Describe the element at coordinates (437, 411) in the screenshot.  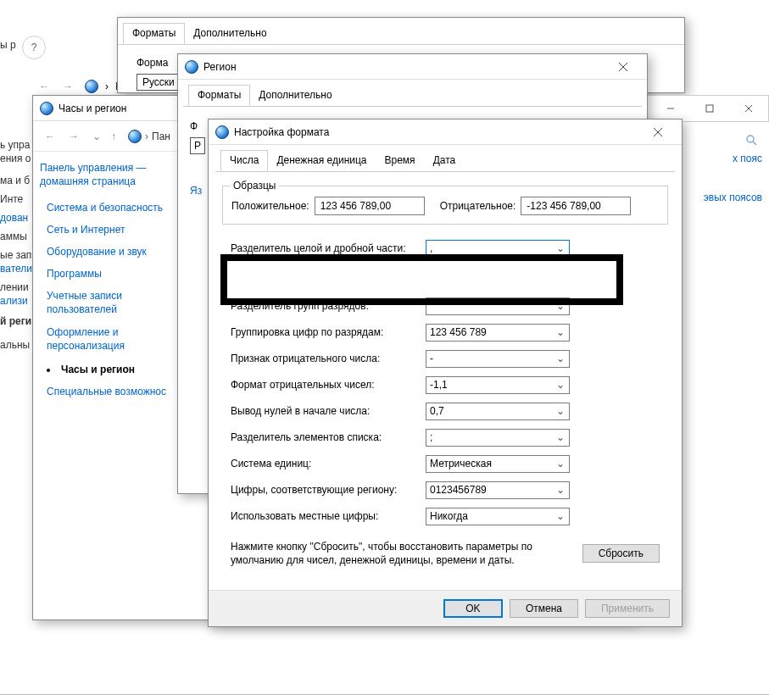
I see `combo-value: 0,7` at that location.